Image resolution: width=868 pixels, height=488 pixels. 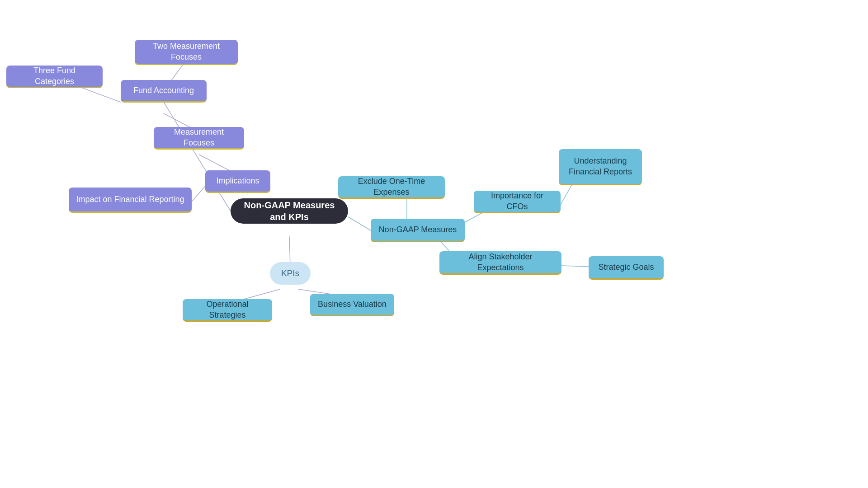 I want to click on non-gaap-measures-node: Non-GAAP Measures, so click(x=418, y=230).